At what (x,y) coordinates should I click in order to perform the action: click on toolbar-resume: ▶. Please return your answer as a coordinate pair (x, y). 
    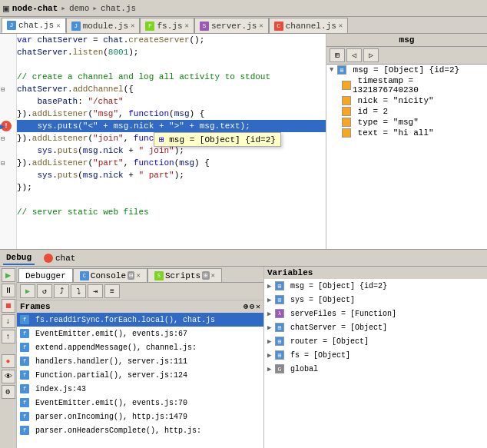
    Looking at the image, I should click on (28, 291).